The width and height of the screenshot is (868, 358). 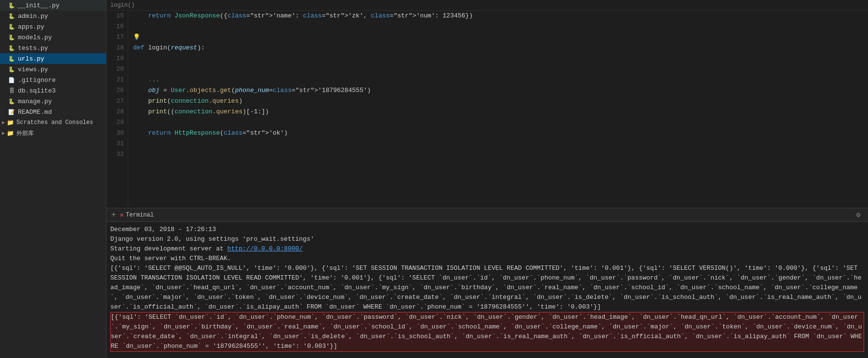 What do you see at coordinates (500, 101) in the screenshot?
I see `code-line: print(connection.queries)` at bounding box center [500, 101].